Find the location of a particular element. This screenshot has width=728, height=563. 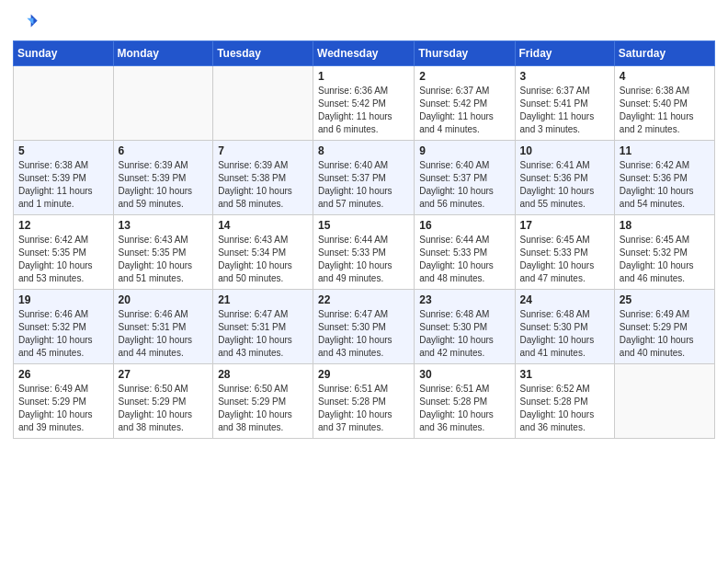

calendar-cell: 20Sunrise: 6:46 AM Sunset: 5:31 PM Dayli… is located at coordinates (164, 327).